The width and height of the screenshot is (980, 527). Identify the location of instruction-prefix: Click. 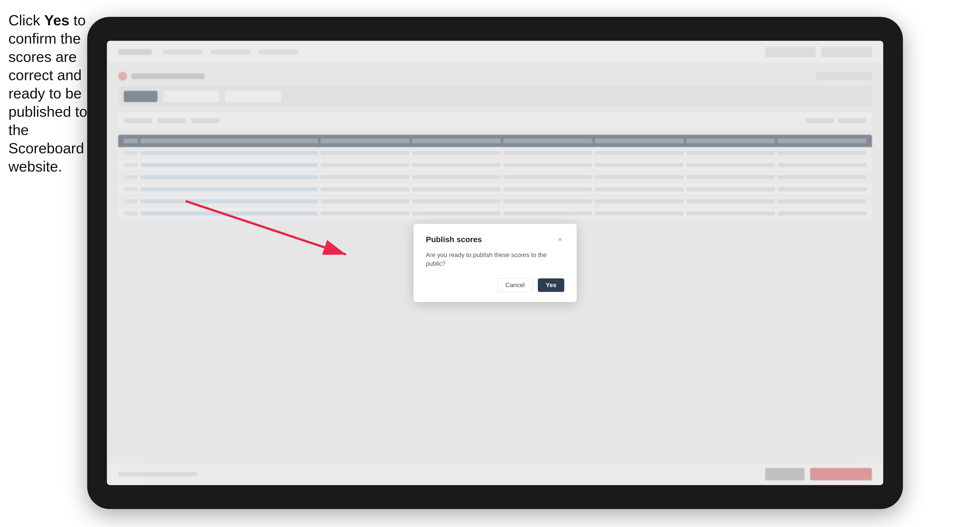
(26, 21).